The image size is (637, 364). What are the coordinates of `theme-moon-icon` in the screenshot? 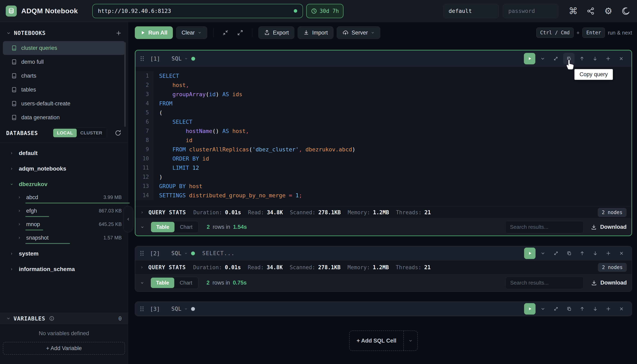 It's located at (626, 11).